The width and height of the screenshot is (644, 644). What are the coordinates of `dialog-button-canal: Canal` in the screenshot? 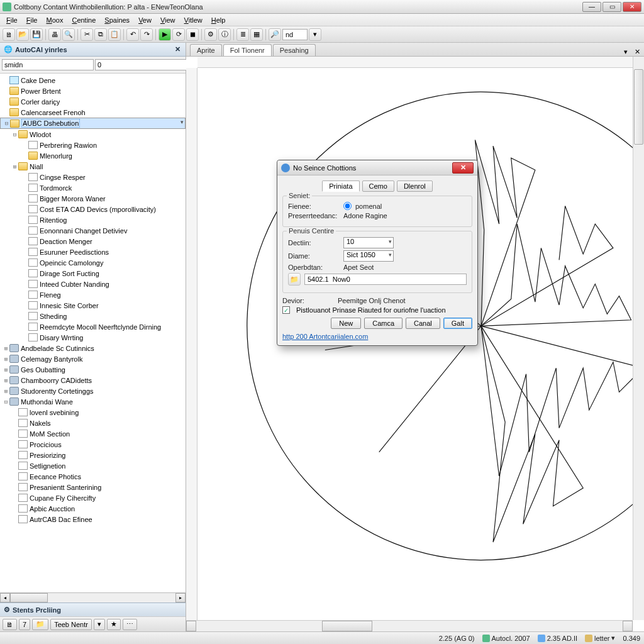 It's located at (423, 323).